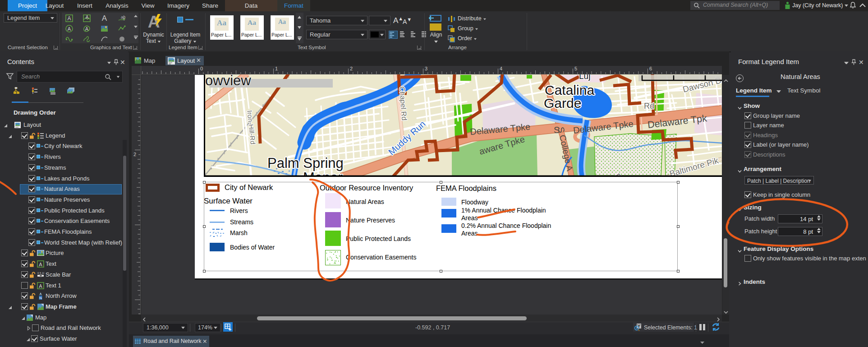  I want to click on svg-text: 6, so click(651, 69).